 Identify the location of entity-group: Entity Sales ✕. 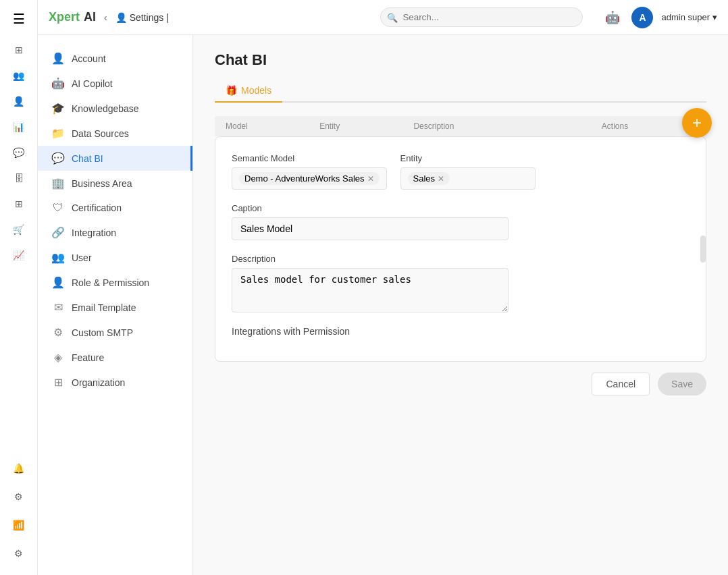
(468, 171).